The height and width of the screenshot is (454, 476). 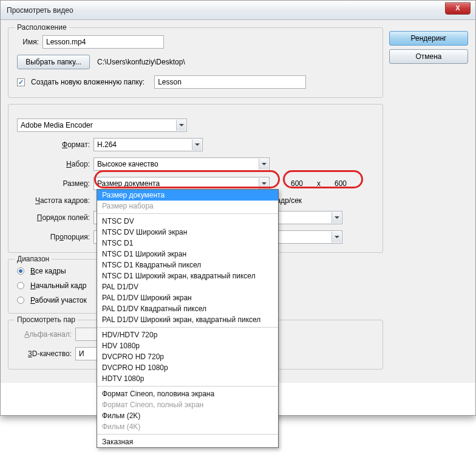 I want to click on dropdown-item: Размер набора, so click(x=188, y=206).